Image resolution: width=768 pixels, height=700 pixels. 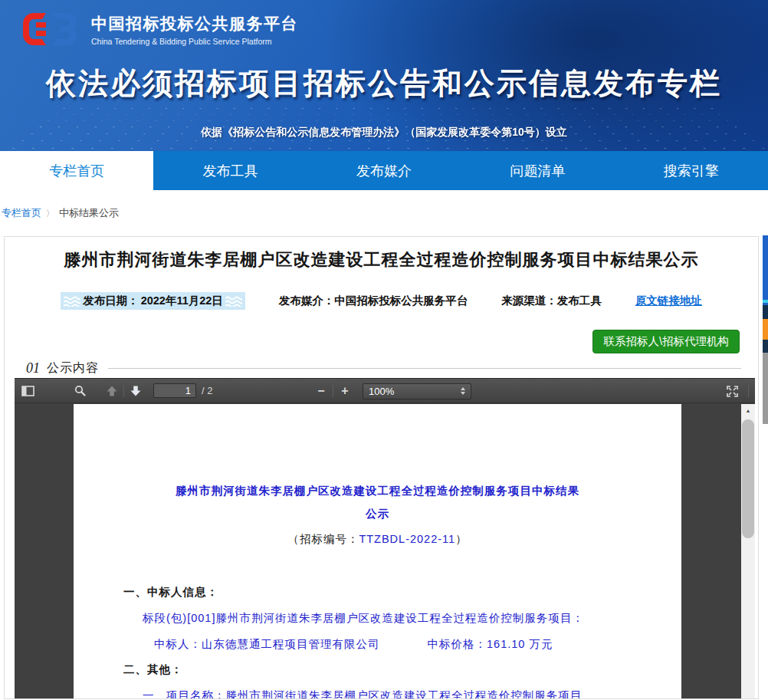 What do you see at coordinates (382, 342) in the screenshot?
I see `contact-row: 联系招标人\招标代理机构` at bounding box center [382, 342].